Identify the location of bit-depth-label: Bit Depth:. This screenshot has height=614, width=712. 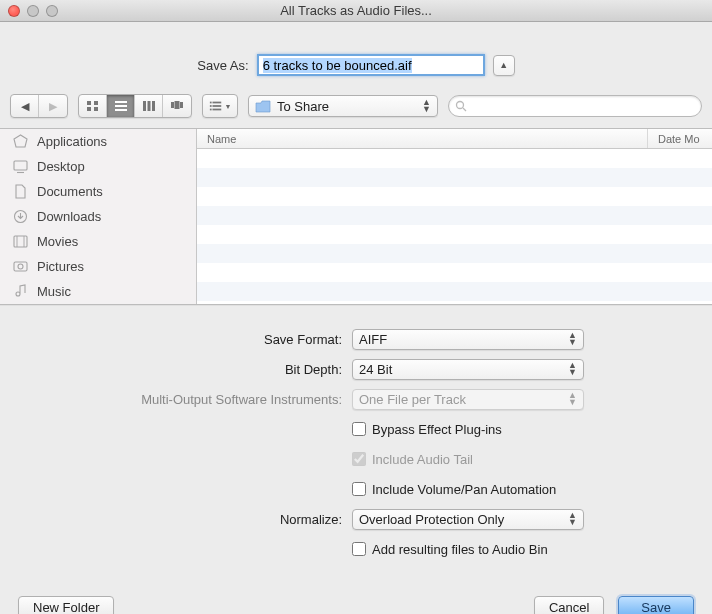
(191, 370).